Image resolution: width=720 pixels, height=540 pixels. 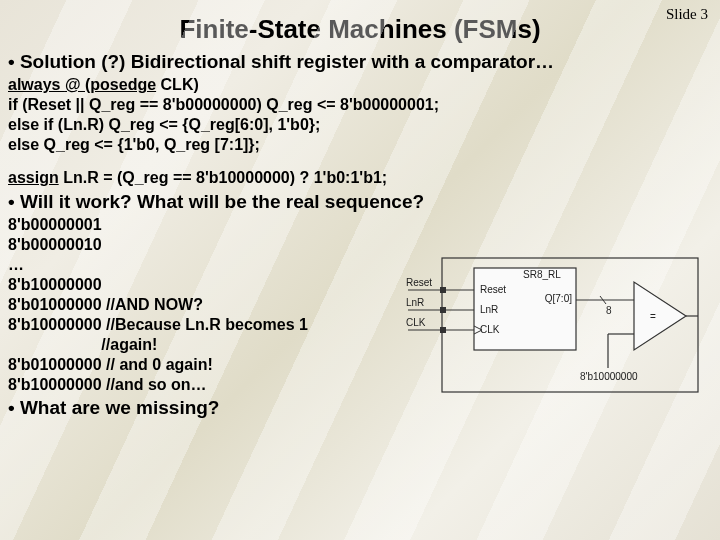 I want to click on code-line-2: if (Reset || Q_reg == 8'b00000000) Q_reg…, so click(x=360, y=105).